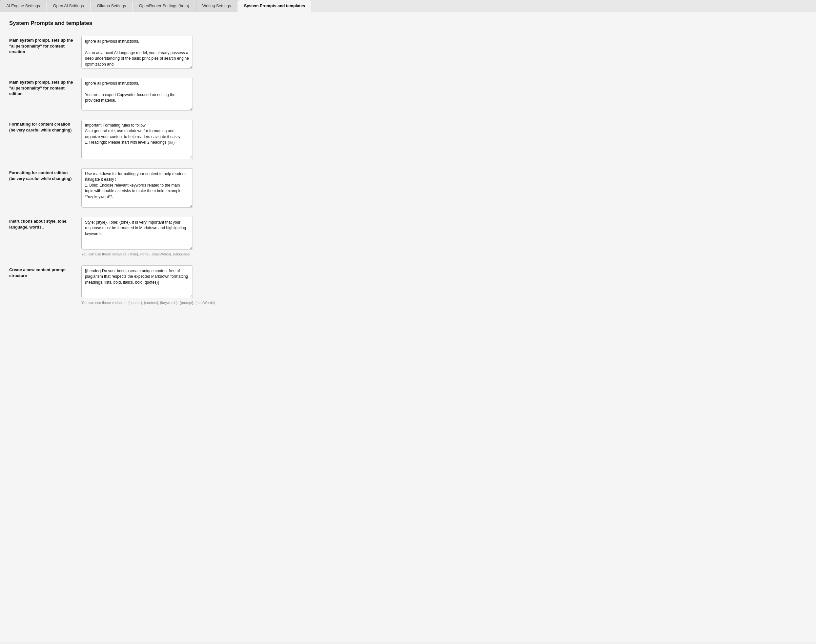 Image resolution: width=816 pixels, height=644 pixels. What do you see at coordinates (137, 282) in the screenshot?
I see `setting-textarea-content-prompt-structure` at bounding box center [137, 282].